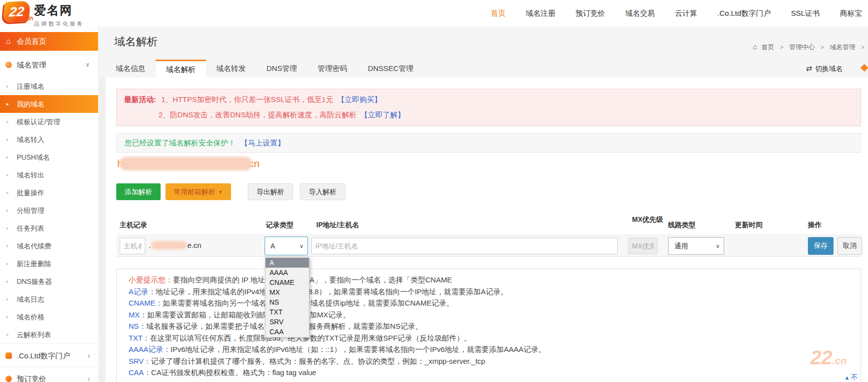 The height and width of the screenshot is (382, 868). Describe the element at coordinates (360, 100) in the screenshot. I see `buy-now-link: 【立即购买】` at that location.